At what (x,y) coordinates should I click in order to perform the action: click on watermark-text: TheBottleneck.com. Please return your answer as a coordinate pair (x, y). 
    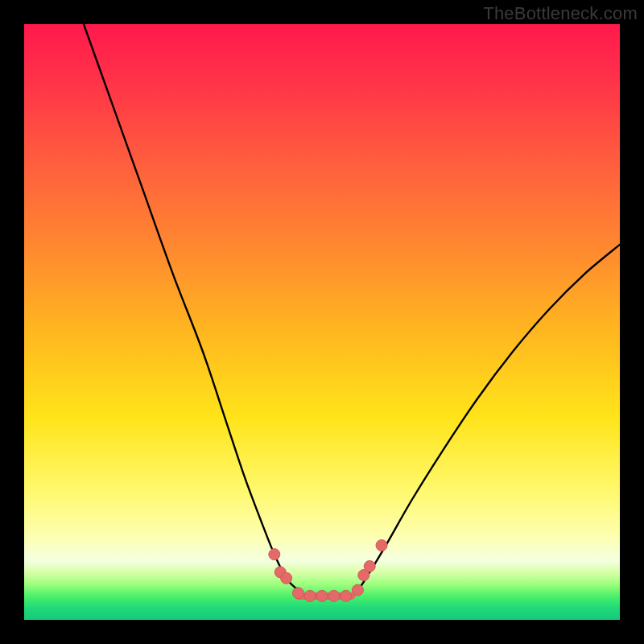
    Looking at the image, I should click on (560, 14).